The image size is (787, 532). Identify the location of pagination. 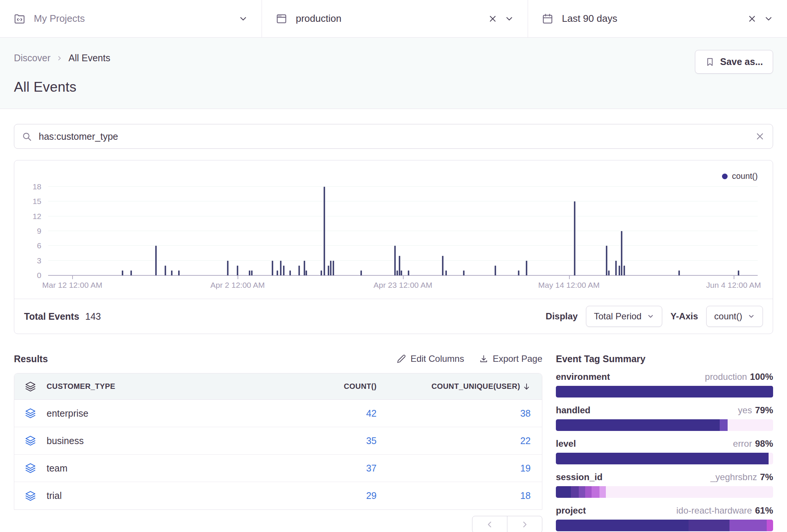
(278, 524).